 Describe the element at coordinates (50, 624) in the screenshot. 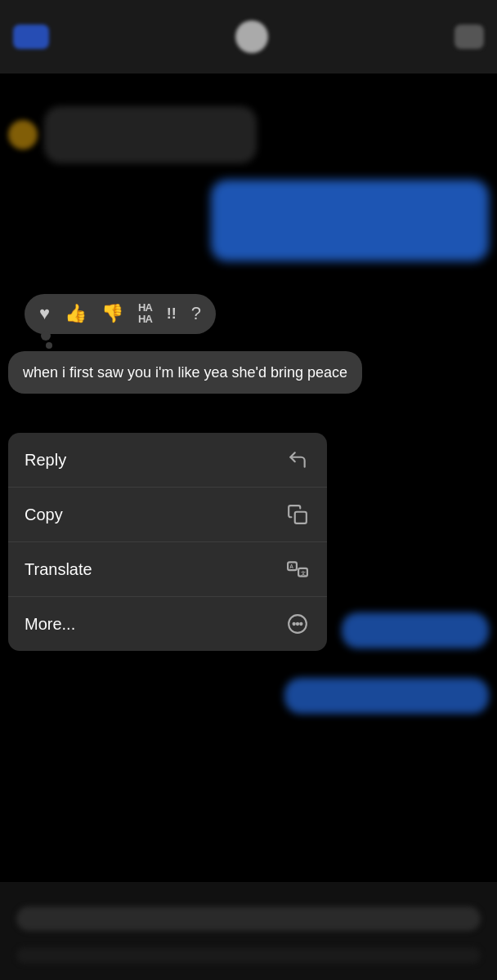

I see `more-label: More...` at that location.